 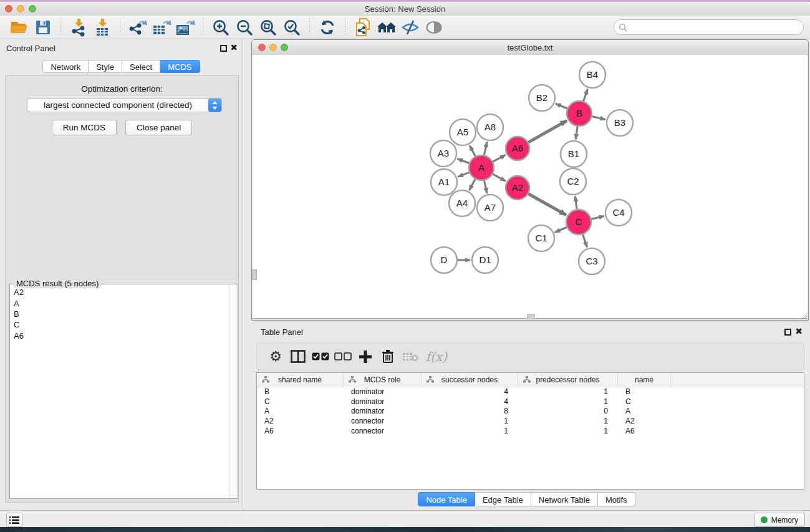 What do you see at coordinates (180, 66) in the screenshot?
I see `control-tab-mcds: MCDS` at bounding box center [180, 66].